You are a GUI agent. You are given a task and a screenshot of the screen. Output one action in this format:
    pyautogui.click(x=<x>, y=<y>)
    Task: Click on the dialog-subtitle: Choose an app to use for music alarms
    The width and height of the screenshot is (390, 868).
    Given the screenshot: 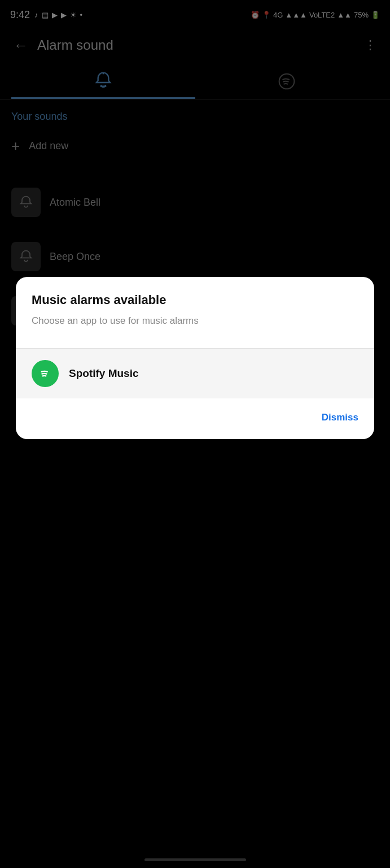 What is the action you would take?
    pyautogui.click(x=195, y=321)
    